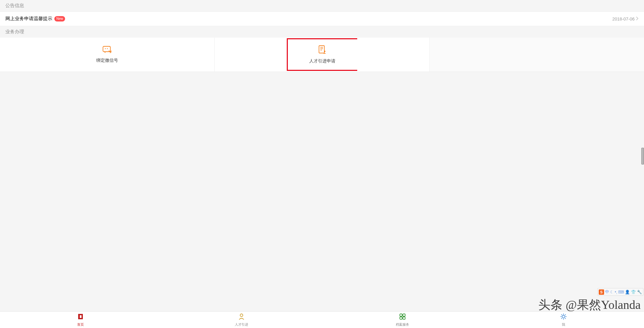 The image size is (644, 328). Describe the element at coordinates (241, 320) in the screenshot. I see `nav-talent: 人才引进` at that location.